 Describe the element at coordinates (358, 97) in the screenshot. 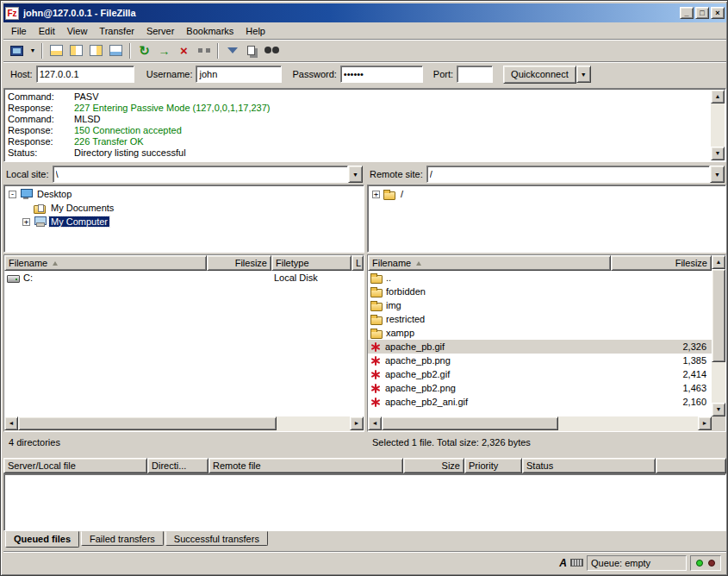

I see `log-line: Command:PASV` at that location.